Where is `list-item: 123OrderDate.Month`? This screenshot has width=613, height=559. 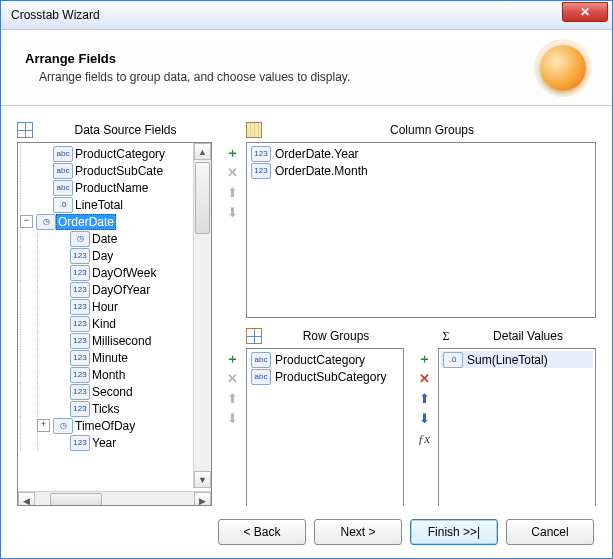 list-item: 123OrderDate.Month is located at coordinates (421, 170).